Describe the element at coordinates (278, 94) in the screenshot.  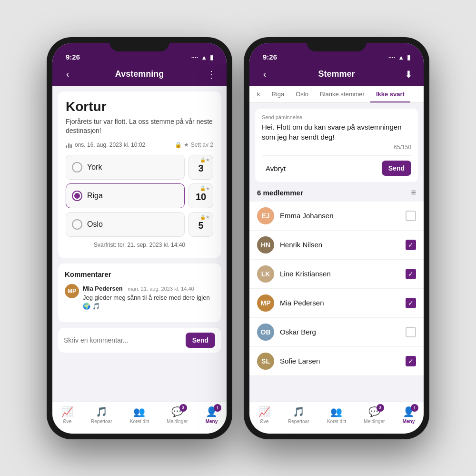
I see `tab-riga: Riga` at that location.